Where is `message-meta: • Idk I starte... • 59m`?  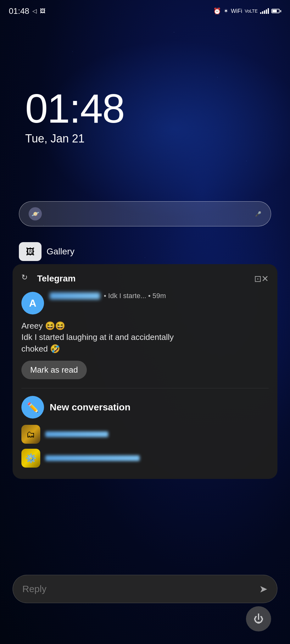 message-meta: • Idk I starte... • 59m is located at coordinates (159, 297).